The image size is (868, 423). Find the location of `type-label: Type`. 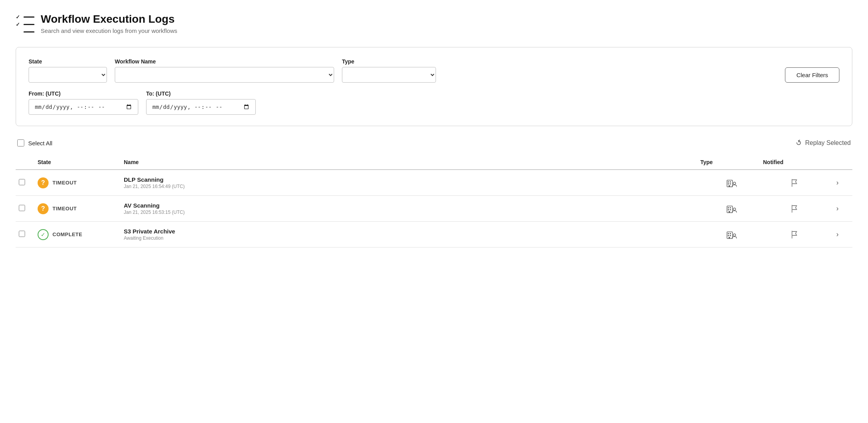

type-label: Type is located at coordinates (389, 61).